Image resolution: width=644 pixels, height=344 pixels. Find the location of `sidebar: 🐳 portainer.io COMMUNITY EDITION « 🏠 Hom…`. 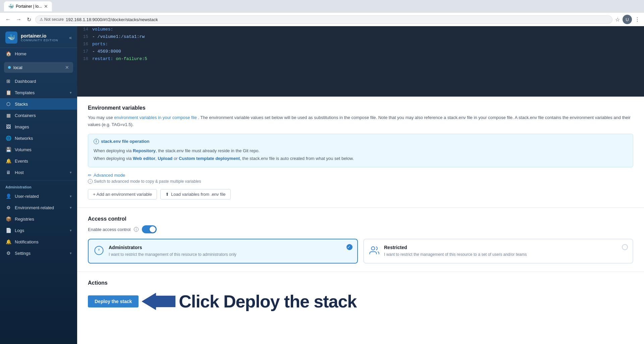

sidebar: 🐳 portainer.io COMMUNITY EDITION « 🏠 Hom… is located at coordinates (39, 185).